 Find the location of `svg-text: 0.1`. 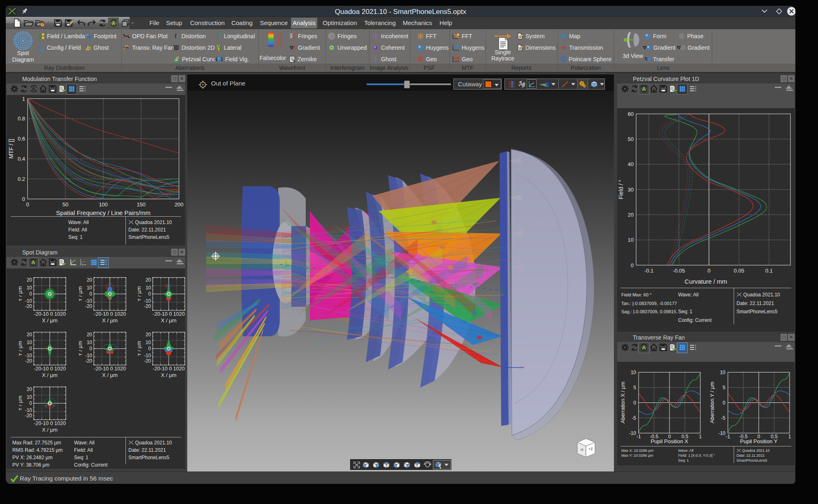

svg-text: 0.1 is located at coordinates (769, 270).